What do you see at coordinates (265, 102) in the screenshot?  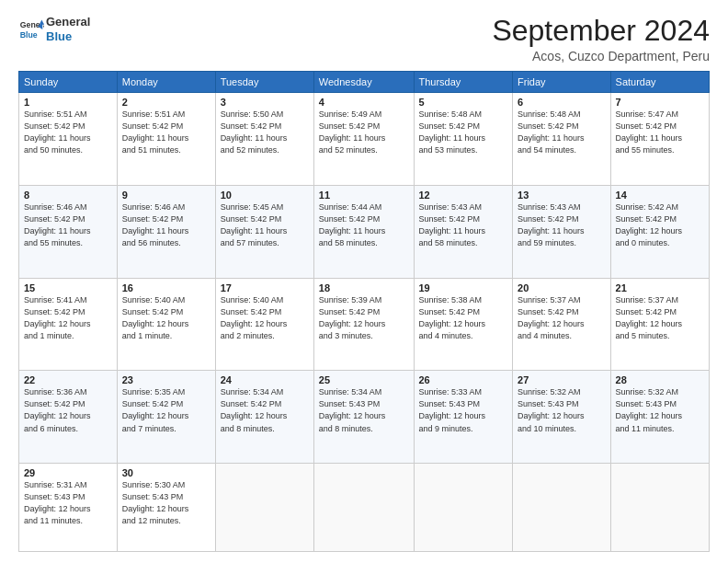 I see `day-number: 3` at bounding box center [265, 102].